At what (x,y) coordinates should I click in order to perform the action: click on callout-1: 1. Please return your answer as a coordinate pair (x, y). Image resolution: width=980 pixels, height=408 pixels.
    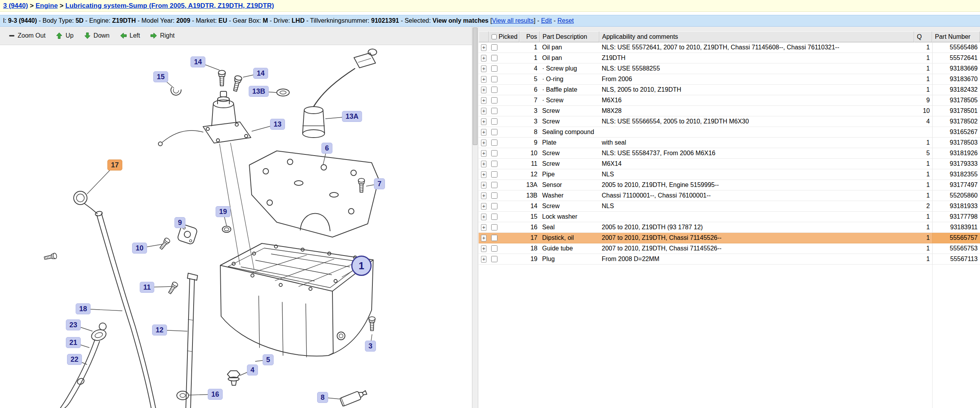
    Looking at the image, I should click on (361, 266).